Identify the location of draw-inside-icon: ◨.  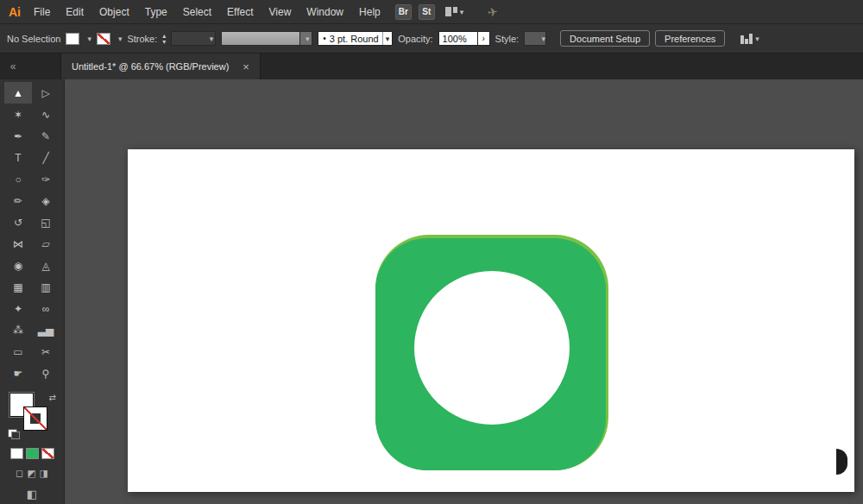
(44, 473).